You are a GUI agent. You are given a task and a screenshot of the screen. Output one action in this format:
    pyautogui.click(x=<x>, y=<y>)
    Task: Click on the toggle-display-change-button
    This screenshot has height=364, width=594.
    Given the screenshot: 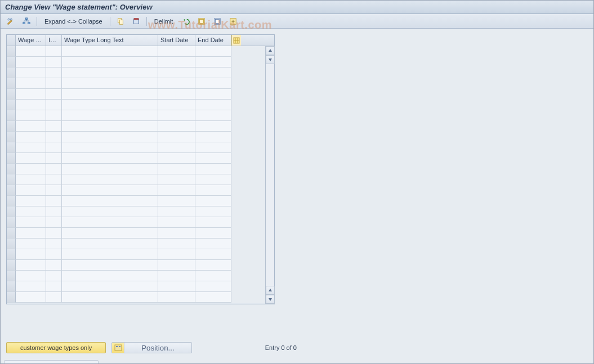 What is the action you would take?
    pyautogui.click(x=11, y=21)
    